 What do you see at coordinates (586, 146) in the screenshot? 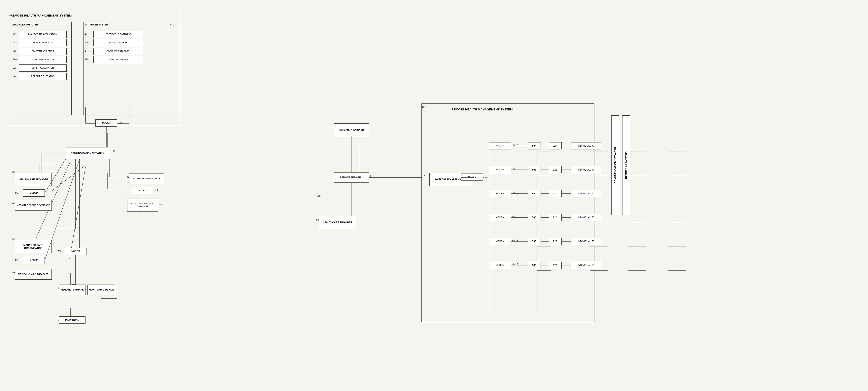
I see `individual-70a-box: INDIVIDUAL 70` at bounding box center [586, 146].